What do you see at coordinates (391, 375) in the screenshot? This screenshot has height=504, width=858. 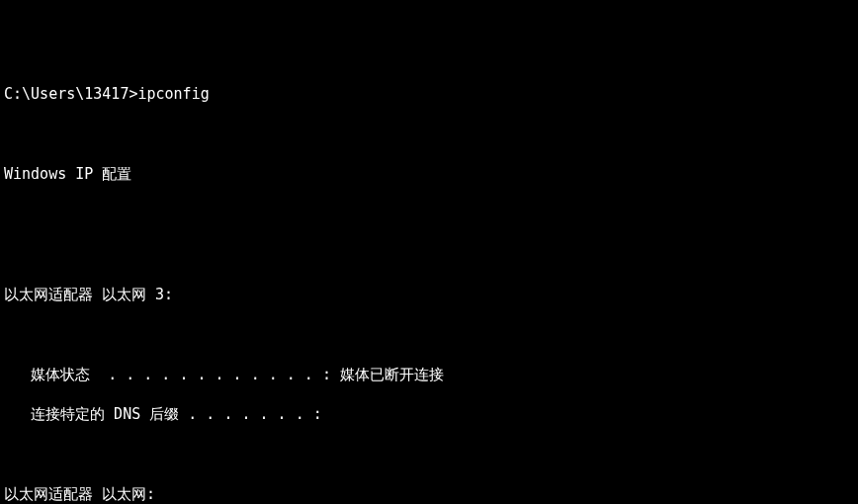 I see `row-value: 媒体已断开连接` at bounding box center [391, 375].